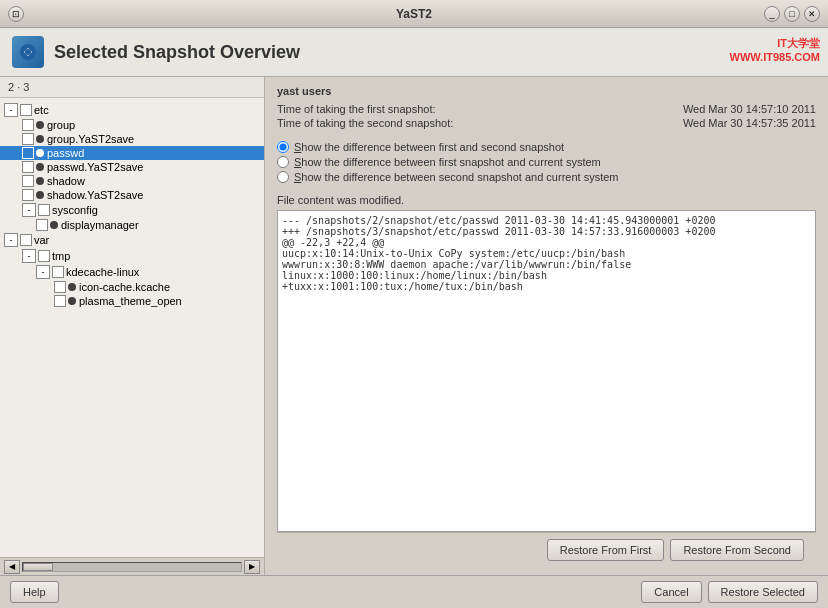  I want to click on tree-item-shadow: shadow, so click(132, 181).